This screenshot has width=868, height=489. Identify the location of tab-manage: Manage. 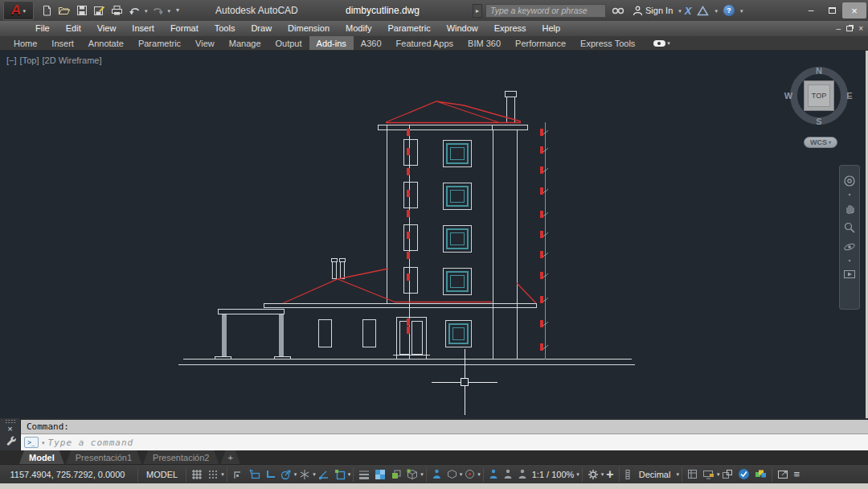
(245, 43).